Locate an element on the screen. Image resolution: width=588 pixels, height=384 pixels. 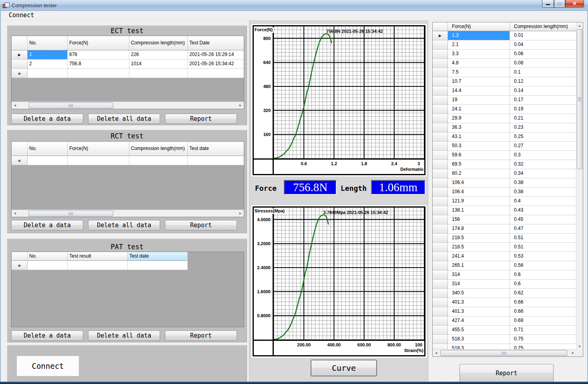
grid-cell: 0.1 is located at coordinates (544, 73).